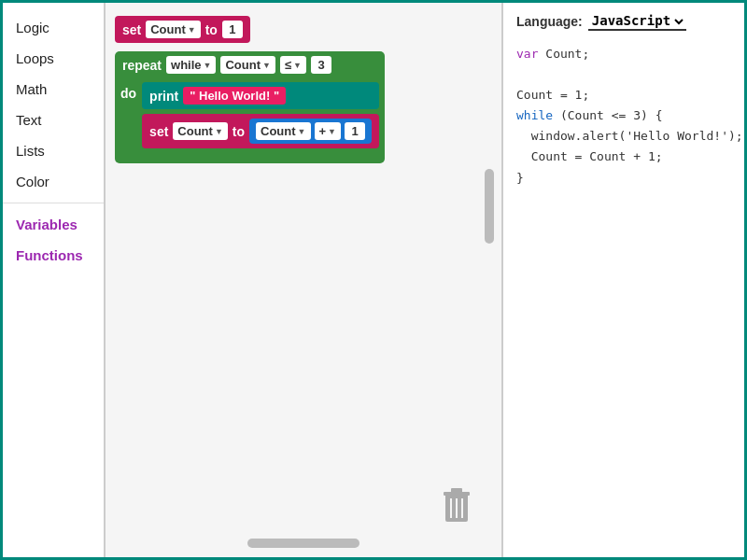 The image size is (747, 560). What do you see at coordinates (489, 206) in the screenshot?
I see `vertical-scrollbar` at bounding box center [489, 206].